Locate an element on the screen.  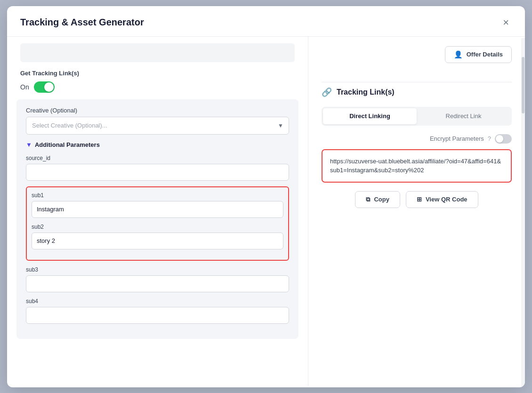
encrypt-toggle is located at coordinates (503, 139).